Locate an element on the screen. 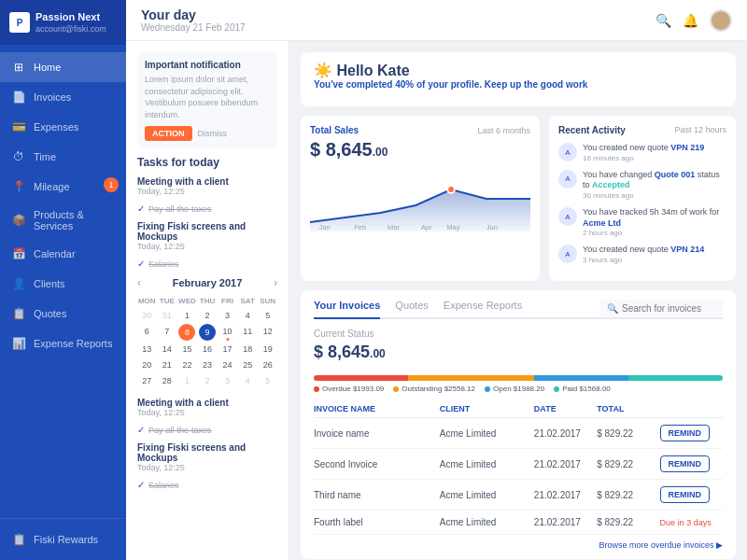 This screenshot has height=560, width=747. cal-day: 27 is located at coordinates (148, 381).